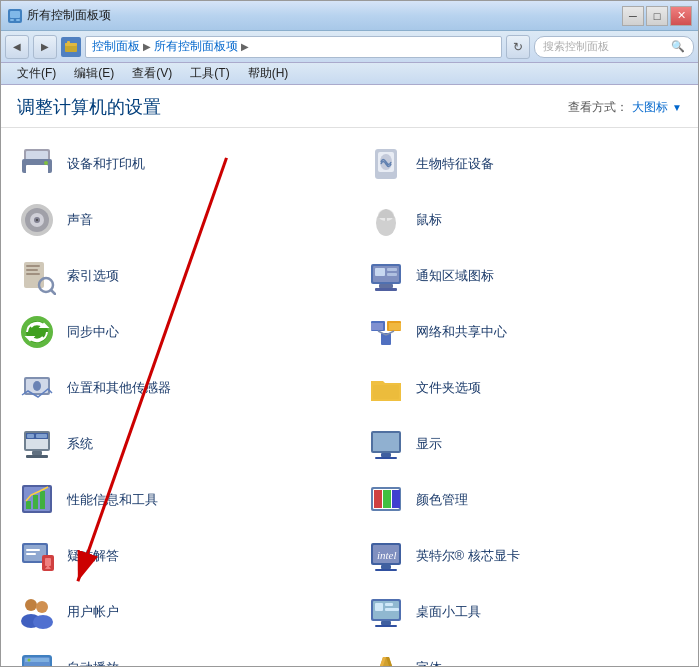 The height and width of the screenshot is (667, 699). I want to click on list-item: 系统, so click(176, 444).